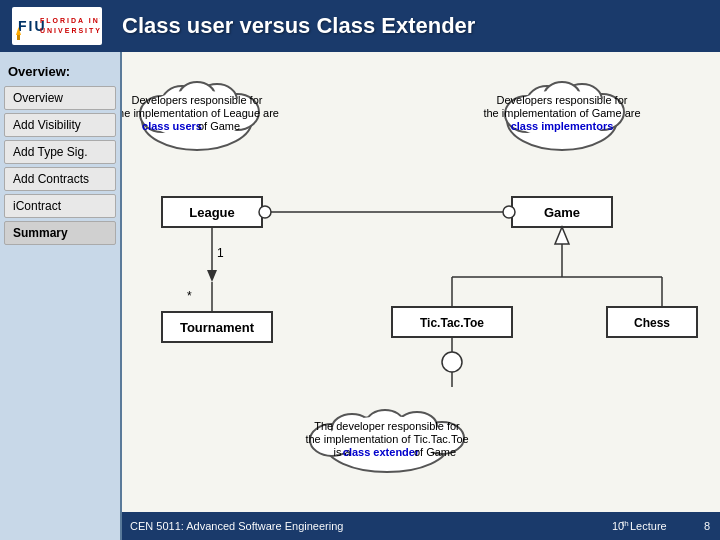 This screenshot has height=540, width=720. I want to click on svg-text: Lecture, so click(648, 526).